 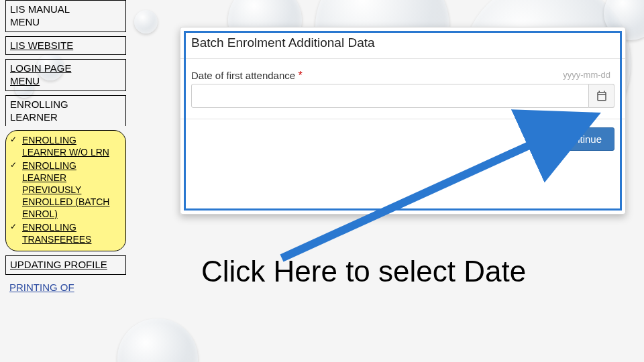 What do you see at coordinates (582, 139) in the screenshot?
I see `continue-button: Continue` at bounding box center [582, 139].